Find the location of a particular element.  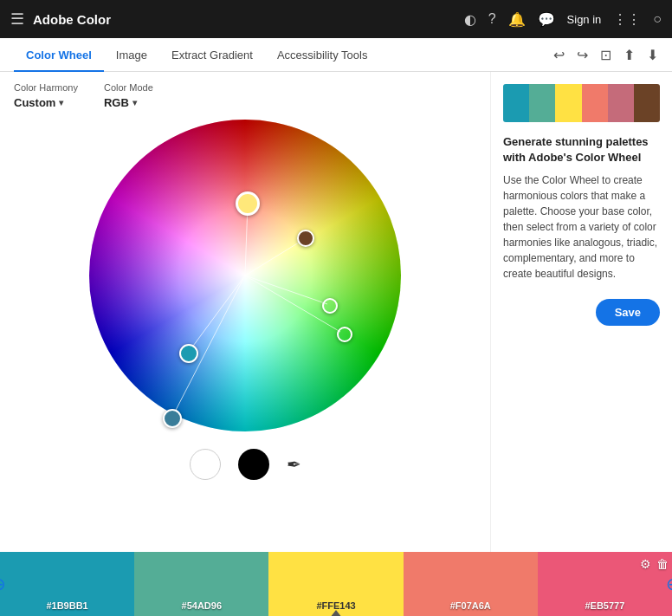

apps-icon: ⋮⋮ is located at coordinates (627, 19).